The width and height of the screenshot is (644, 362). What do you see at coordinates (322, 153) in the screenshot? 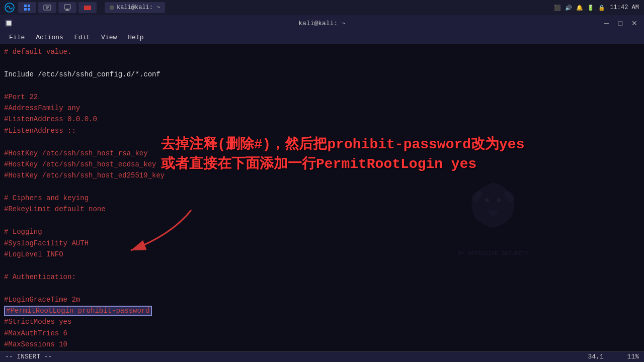
I see `code-line: #HostKey /etc/ssh/ssh_host_rsa_key` at bounding box center [322, 153].